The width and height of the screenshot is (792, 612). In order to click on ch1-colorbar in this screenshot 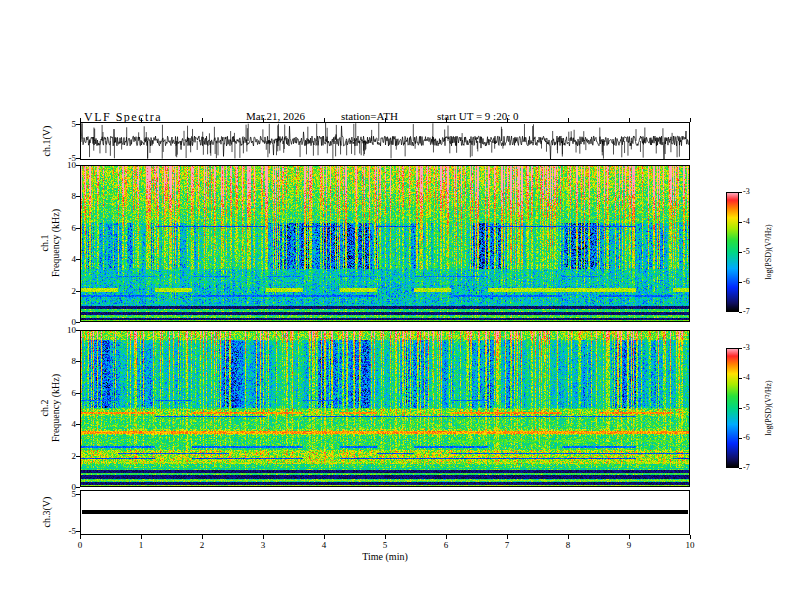, I will do `click(732, 252)`.